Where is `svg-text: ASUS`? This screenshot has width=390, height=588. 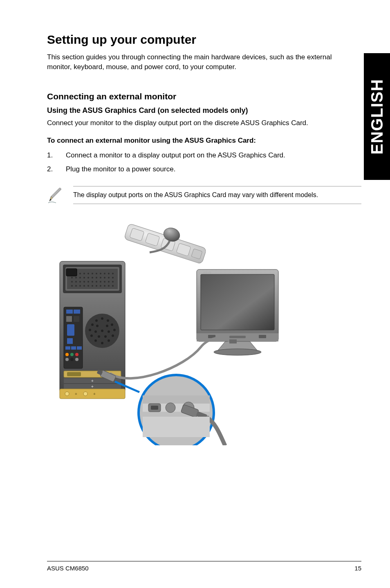 svg-text: ASUS is located at coordinates (207, 272).